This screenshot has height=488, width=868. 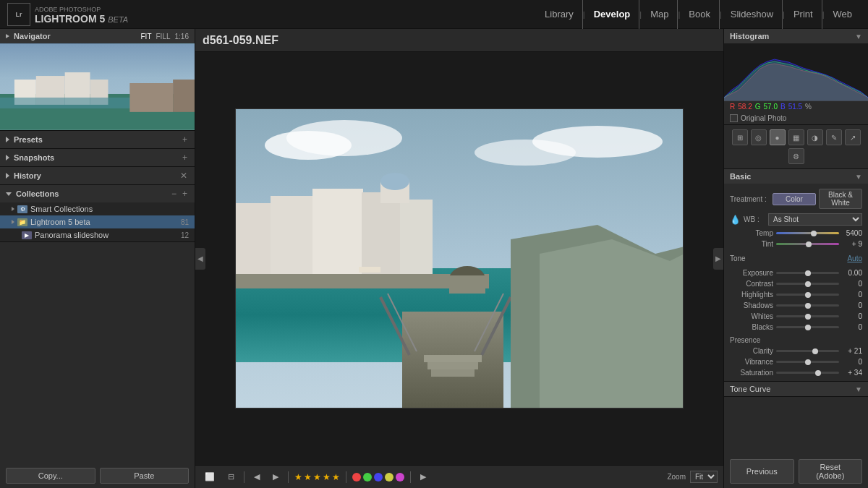 What do you see at coordinates (182, 36) in the screenshot?
I see `zoom-116-btn: 1:16` at bounding box center [182, 36].